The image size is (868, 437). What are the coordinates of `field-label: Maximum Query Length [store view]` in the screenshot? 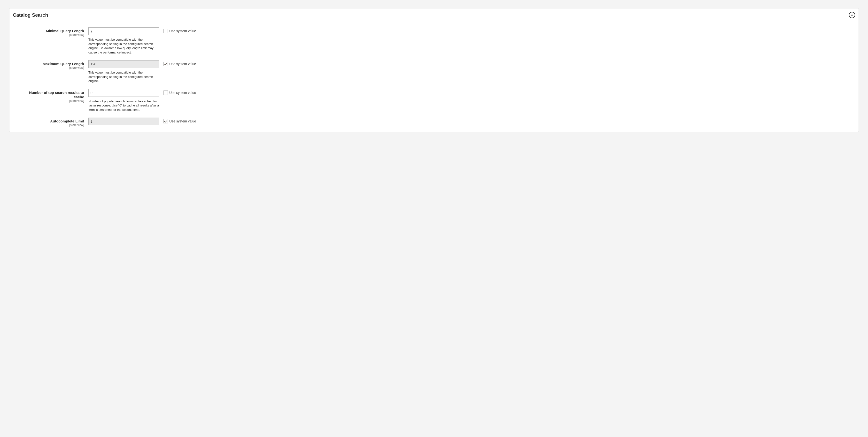 It's located at (56, 65).